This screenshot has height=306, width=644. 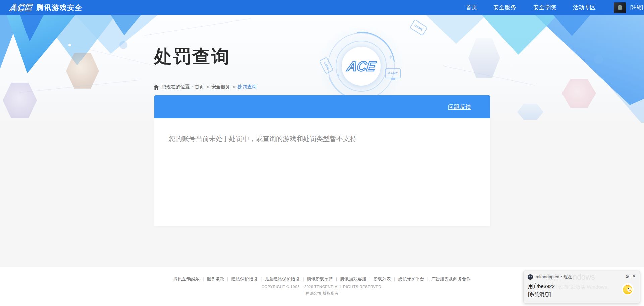 What do you see at coordinates (46, 7) in the screenshot?
I see `site-logo: ACE 腾讯游戏安全` at bounding box center [46, 7].